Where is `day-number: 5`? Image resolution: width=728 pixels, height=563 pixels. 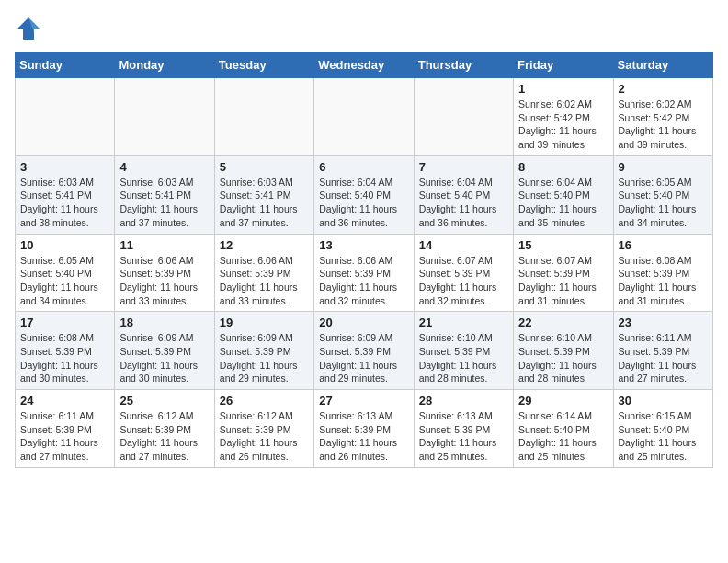 day-number: 5 is located at coordinates (265, 167).